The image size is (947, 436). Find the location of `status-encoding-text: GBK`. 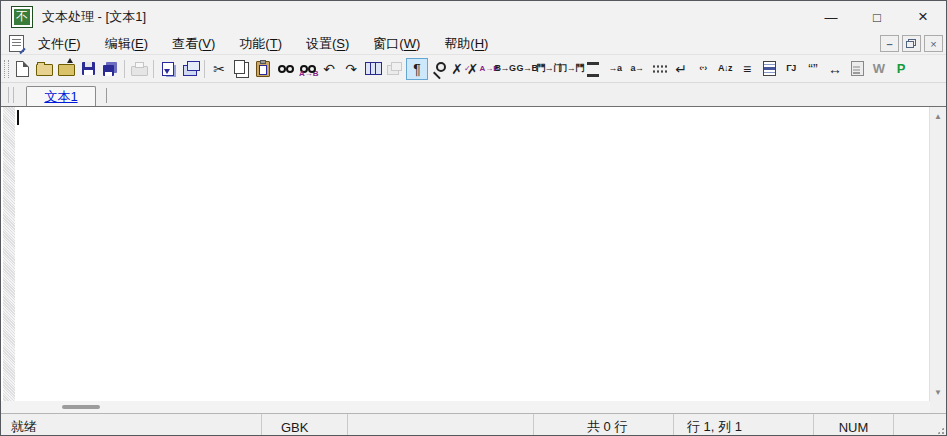

status-encoding-text: GBK is located at coordinates (294, 428).